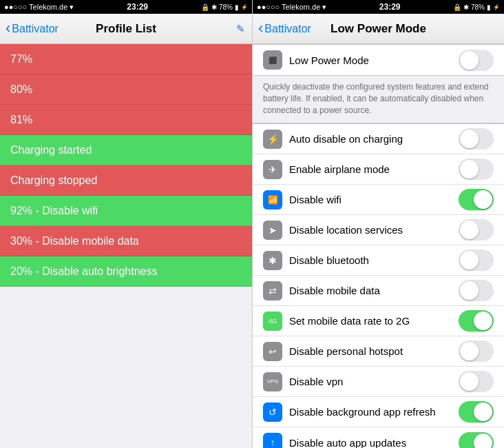  I want to click on settings-row-disable-bg-refresh: ↺Disable background app refresh, so click(379, 412).